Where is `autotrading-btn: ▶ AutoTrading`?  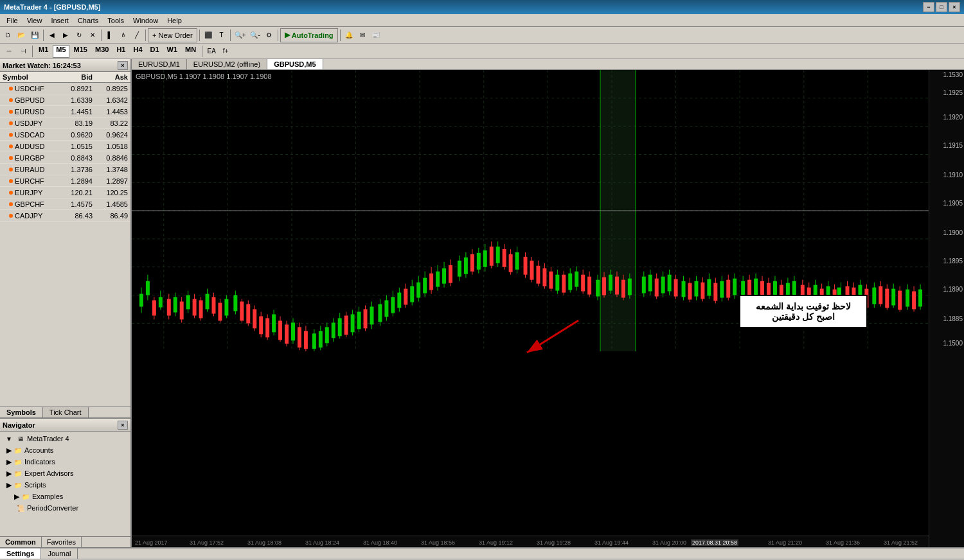 autotrading-btn: ▶ AutoTrading is located at coordinates (309, 35).